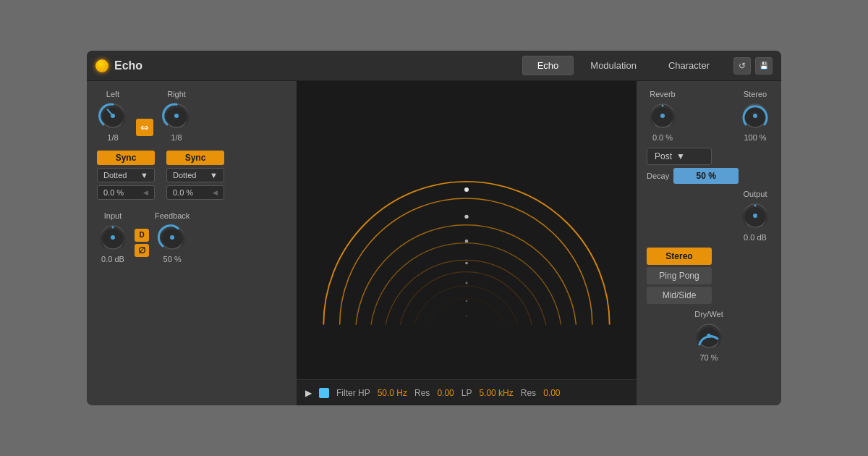 The width and height of the screenshot is (868, 456). What do you see at coordinates (192, 237) in the screenshot?
I see `input-feedback-row: Input 0.0 dB D ∅` at bounding box center [192, 237].